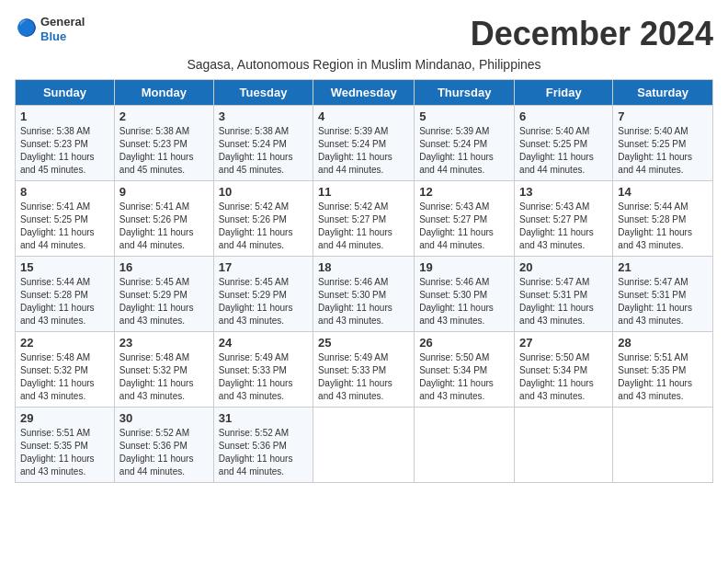 This screenshot has height=563, width=728. Describe the element at coordinates (364, 370) in the screenshot. I see `week-row-4: 22Sunrise: 5:48 AMSunset: 5:32 PMDayligh…` at that location.